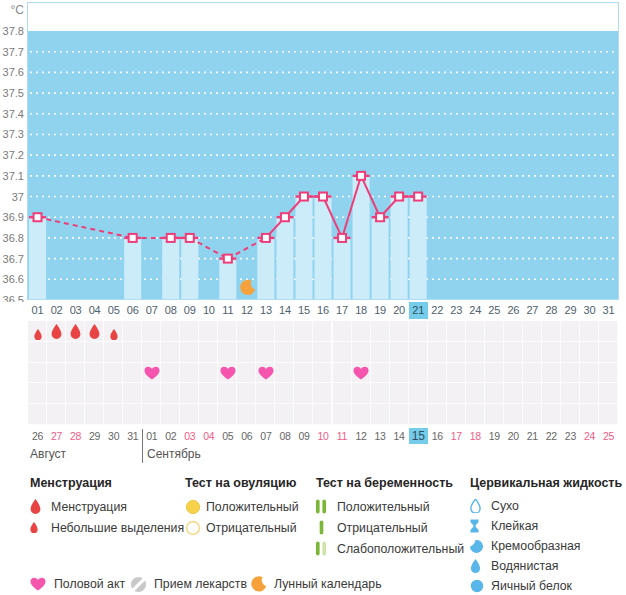 This screenshot has width=626, height=595. Describe the element at coordinates (322, 310) in the screenshot. I see `cycle-day-cell: 16` at that location.